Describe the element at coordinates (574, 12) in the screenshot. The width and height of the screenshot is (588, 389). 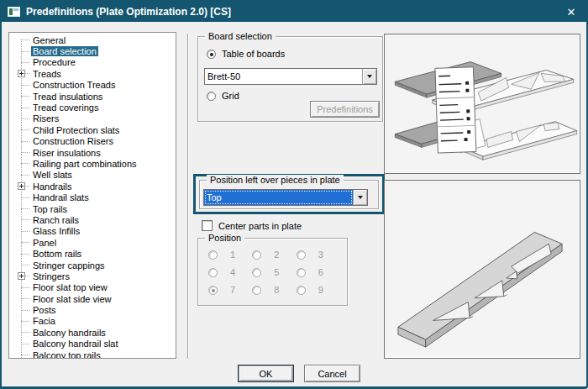
I see `close-icon: ✕` at that location.